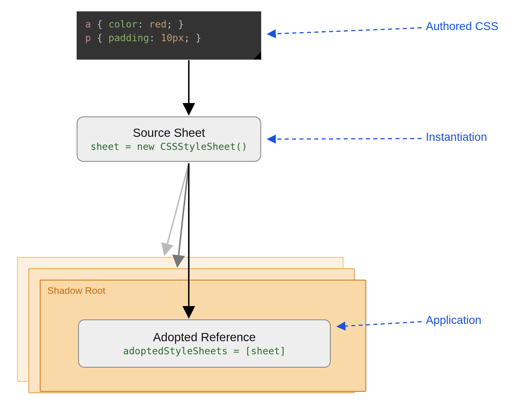 The width and height of the screenshot is (532, 406). I want to click on css-value: 10px, so click(172, 38).